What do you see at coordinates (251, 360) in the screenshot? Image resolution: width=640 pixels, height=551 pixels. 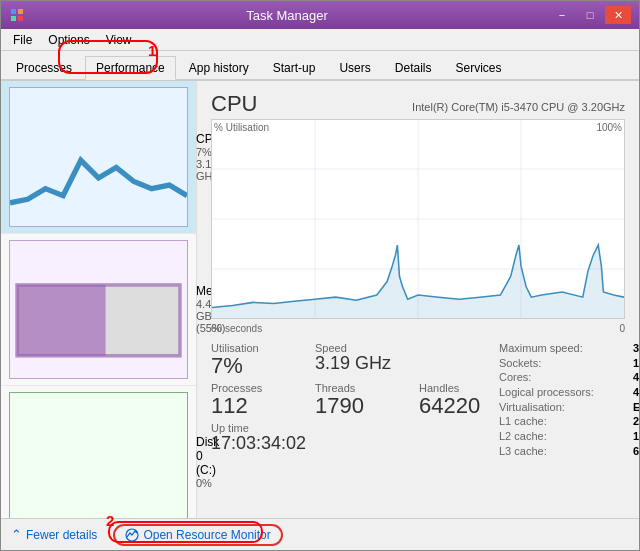 I see `stat-utilisation: Utilisation 7%` at bounding box center [251, 360].